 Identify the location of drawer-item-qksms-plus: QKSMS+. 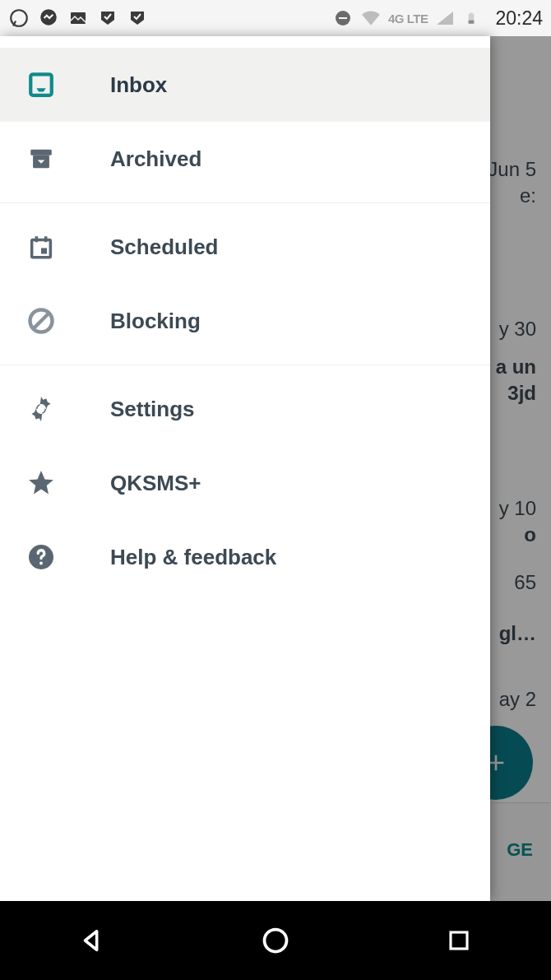
(245, 483).